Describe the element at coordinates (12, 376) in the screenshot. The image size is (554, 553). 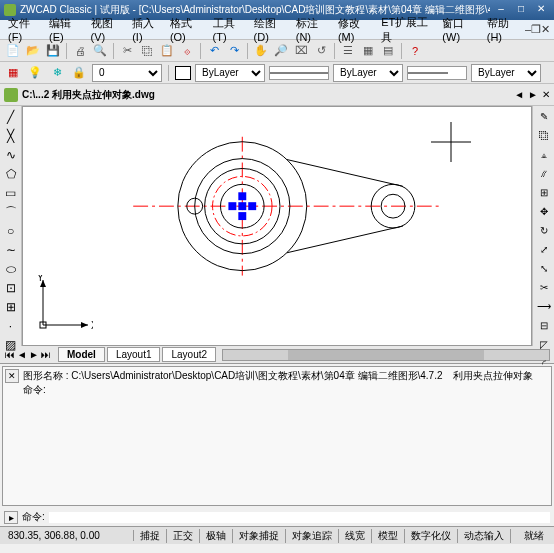
I see `cmd-pin-icon: ✕` at that location.